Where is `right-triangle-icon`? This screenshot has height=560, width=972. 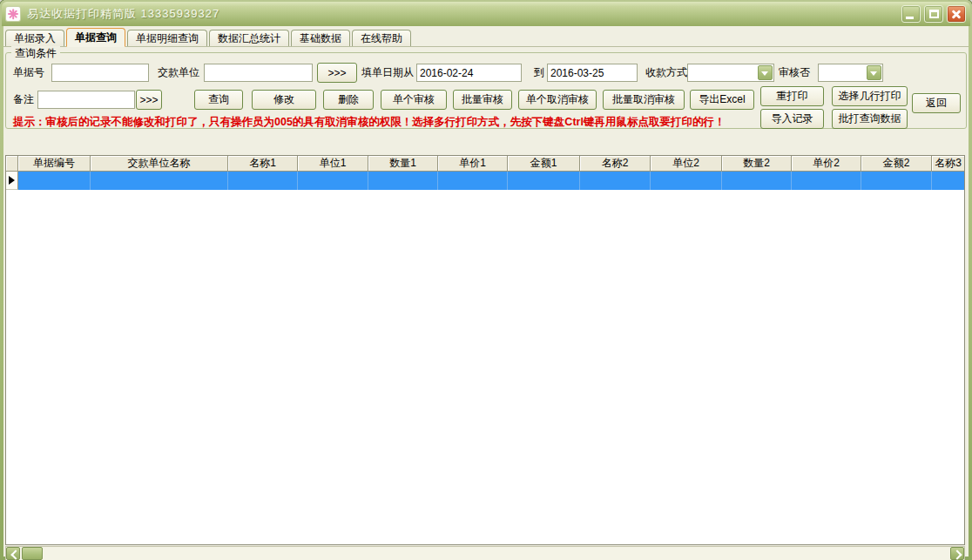
right-triangle-icon is located at coordinates (12, 180).